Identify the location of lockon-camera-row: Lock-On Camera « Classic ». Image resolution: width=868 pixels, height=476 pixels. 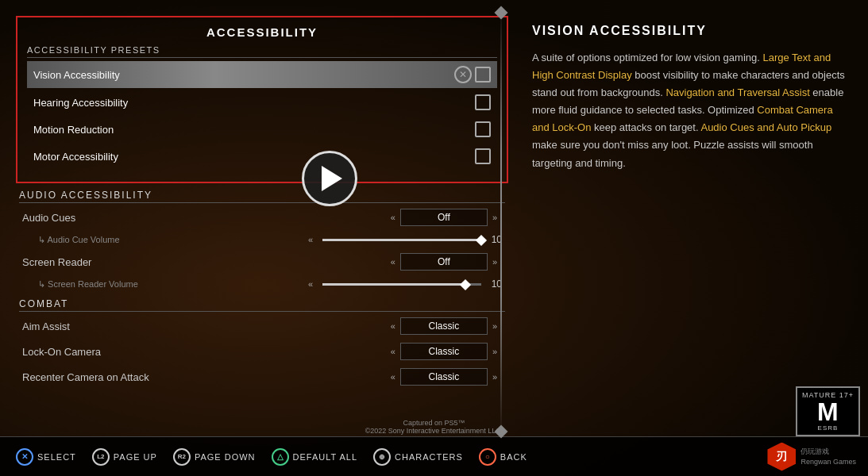
(262, 351).